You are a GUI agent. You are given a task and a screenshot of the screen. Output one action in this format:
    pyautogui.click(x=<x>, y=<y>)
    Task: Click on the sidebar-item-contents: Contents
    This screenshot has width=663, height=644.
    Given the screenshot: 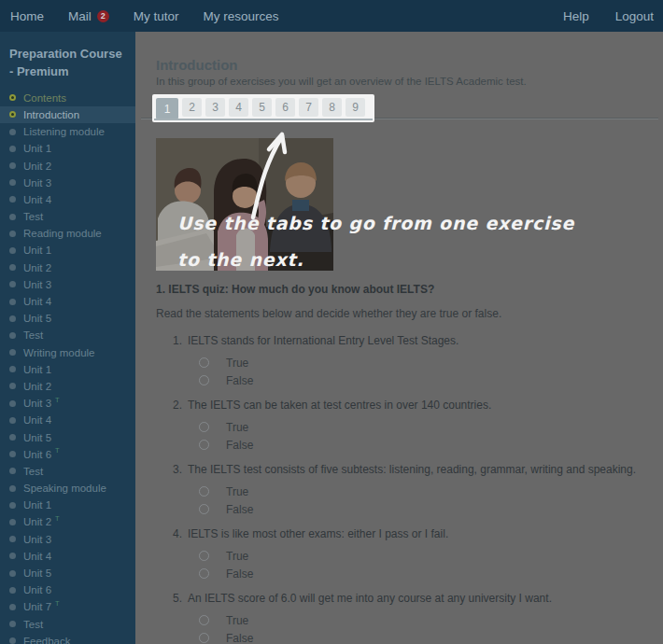 What is the action you would take?
    pyautogui.click(x=67, y=98)
    